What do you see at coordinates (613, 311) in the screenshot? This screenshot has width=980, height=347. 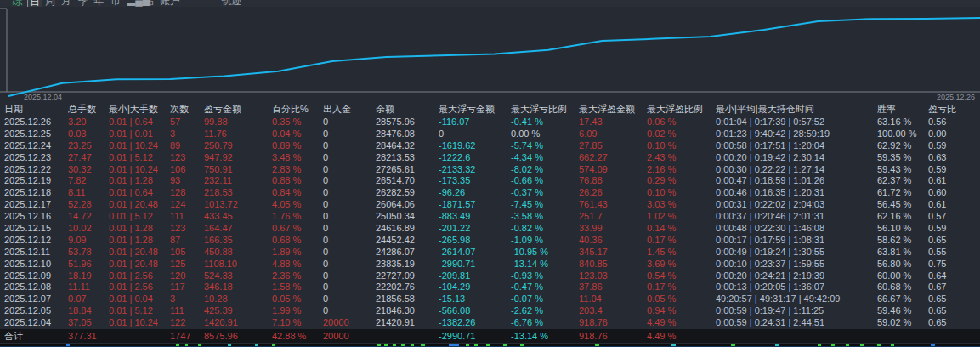 I see `cell: 203.4` at bounding box center [613, 311].